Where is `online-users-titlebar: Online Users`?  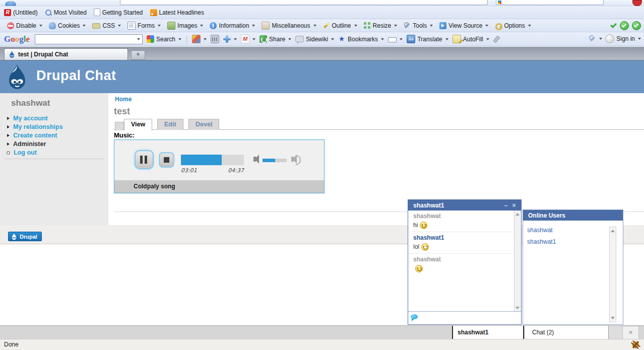 online-users-titlebar: Online Users is located at coordinates (573, 216).